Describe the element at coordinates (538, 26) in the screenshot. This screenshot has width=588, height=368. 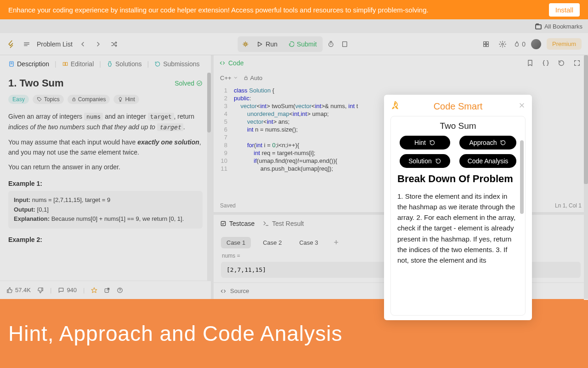
I see `folder-icon` at that location.